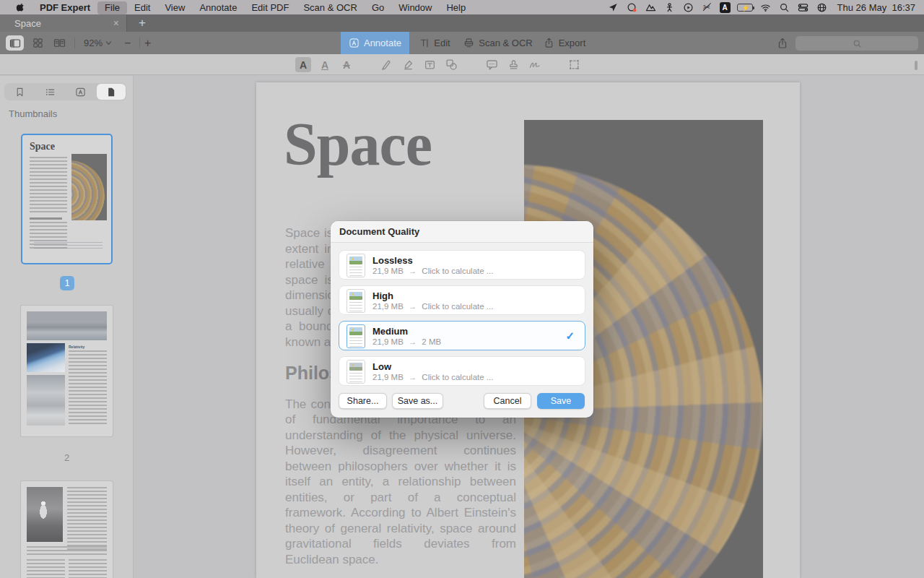 Image resolution: width=924 pixels, height=578 pixels. I want to click on thumb1-planet-image, so click(90, 187).